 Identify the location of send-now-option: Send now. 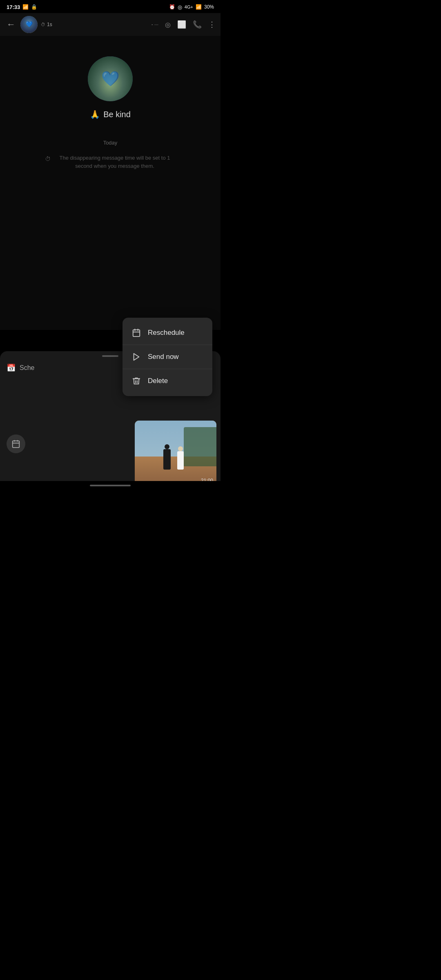
(167, 357).